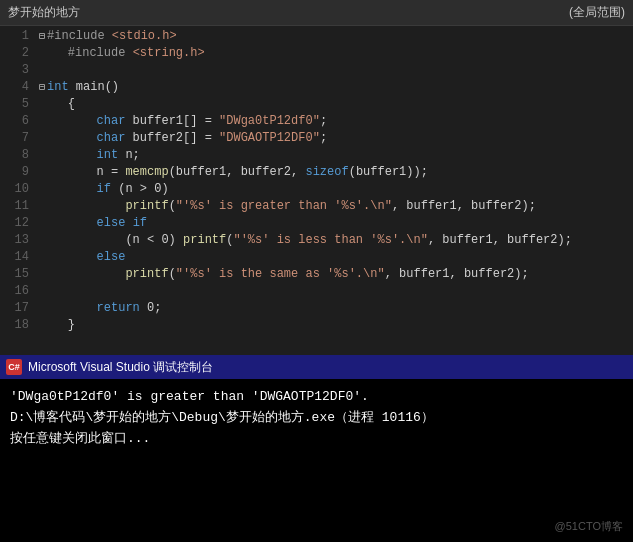  I want to click on code-line: }, so click(334, 326).